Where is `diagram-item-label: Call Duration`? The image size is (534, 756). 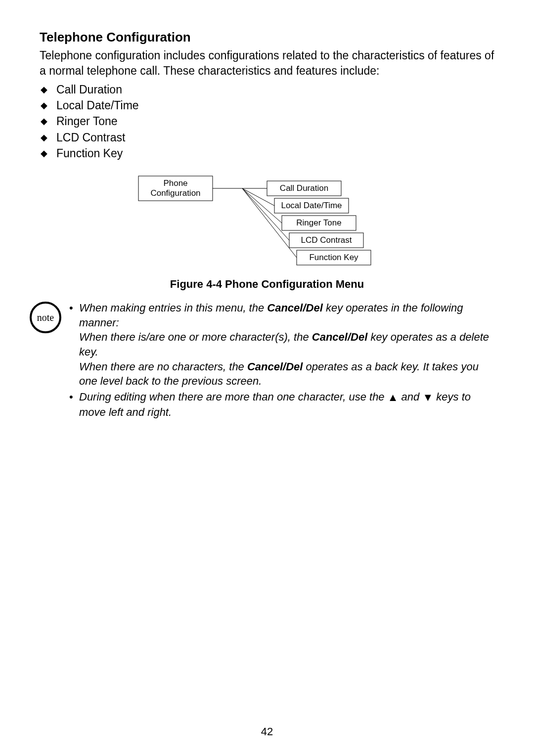 diagram-item-label: Call Duration is located at coordinates (304, 188).